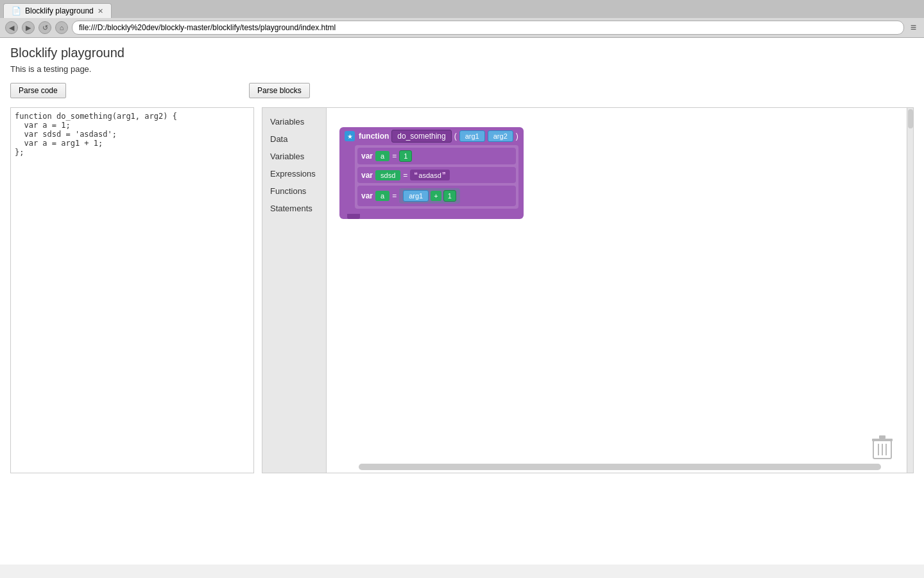 This screenshot has width=924, height=578. I want to click on function-name-input: do_something, so click(421, 136).